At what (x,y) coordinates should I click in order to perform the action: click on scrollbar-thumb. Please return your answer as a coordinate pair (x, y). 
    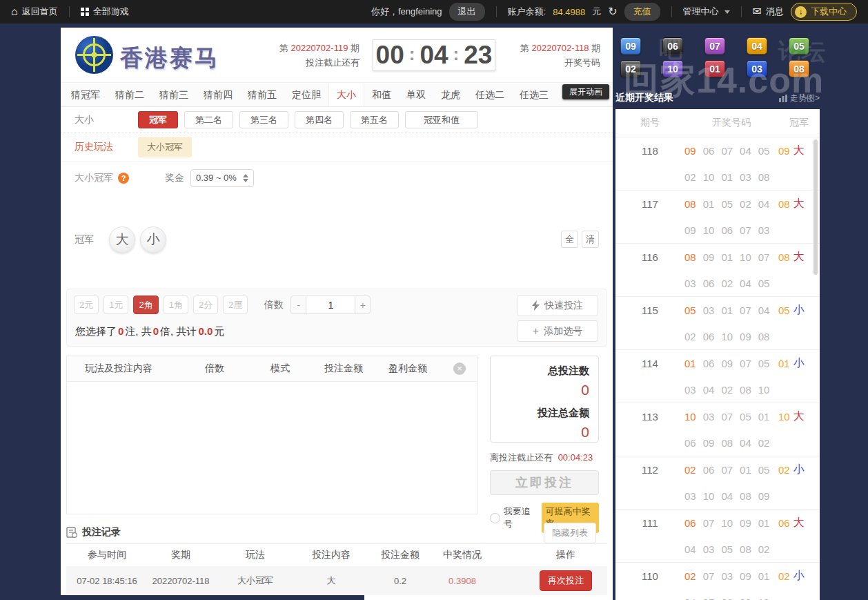
    Looking at the image, I should click on (816, 207).